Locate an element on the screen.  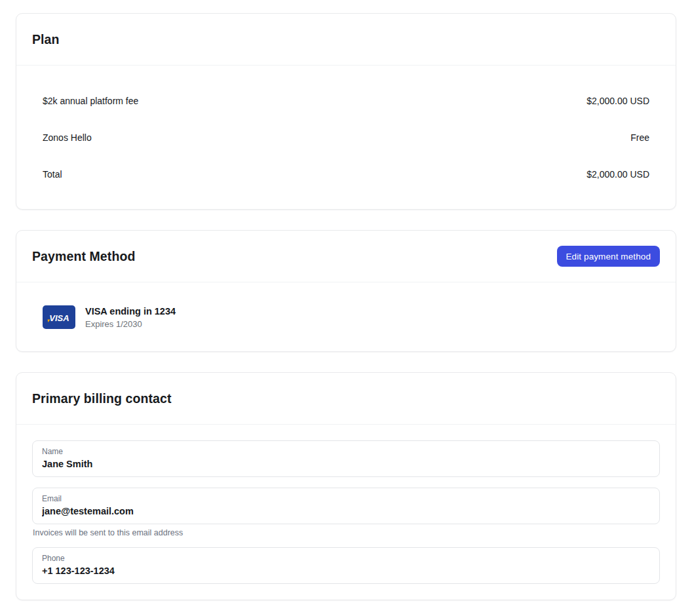
email-field is located at coordinates (346, 511).